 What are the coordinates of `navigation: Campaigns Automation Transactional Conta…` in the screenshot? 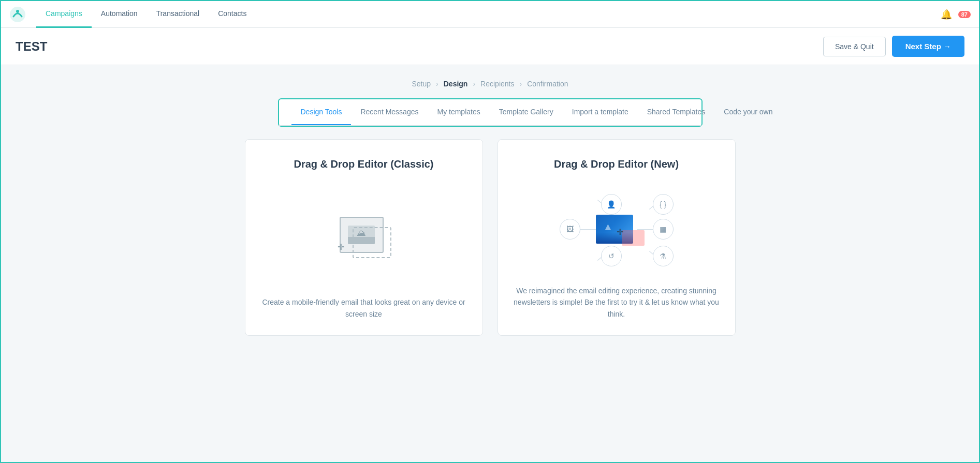 It's located at (490, 14).